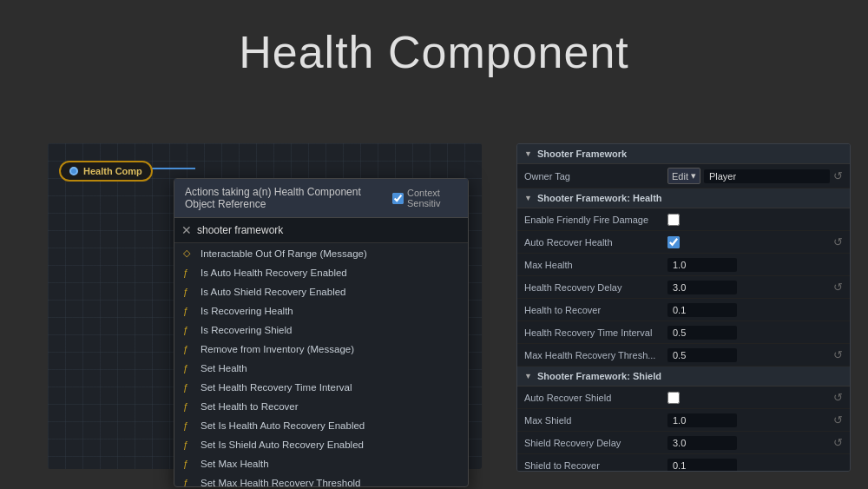 Image resolution: width=868 pixels, height=489 pixels. I want to click on node-connector-dot, so click(74, 171).